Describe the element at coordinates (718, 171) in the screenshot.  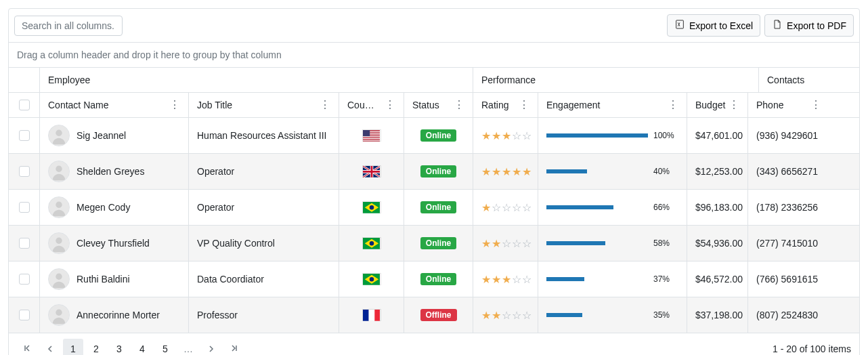
I see `cell-budget: $12,253.00` at that location.